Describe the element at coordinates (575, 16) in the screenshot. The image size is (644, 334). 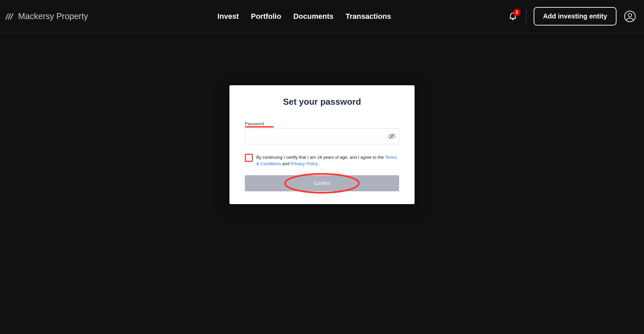
I see `add-investing-entity-button: Add investing entity` at that location.